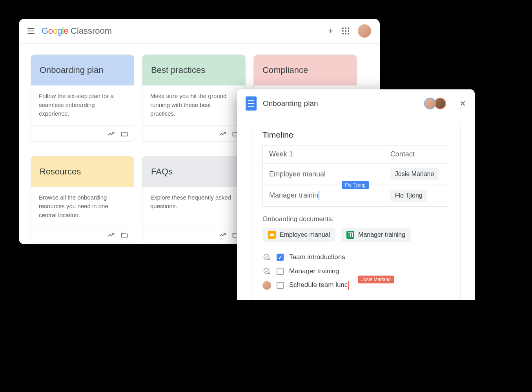 This screenshot has width=532, height=392. What do you see at coordinates (317, 257) in the screenshot?
I see `checklist-label: Team introductions` at bounding box center [317, 257].